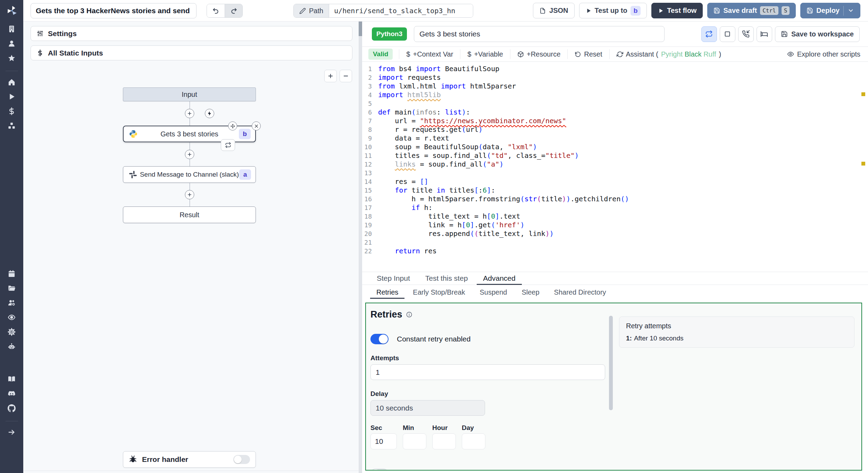  Describe the element at coordinates (12, 126) in the screenshot. I see `boxes-icon` at that location.